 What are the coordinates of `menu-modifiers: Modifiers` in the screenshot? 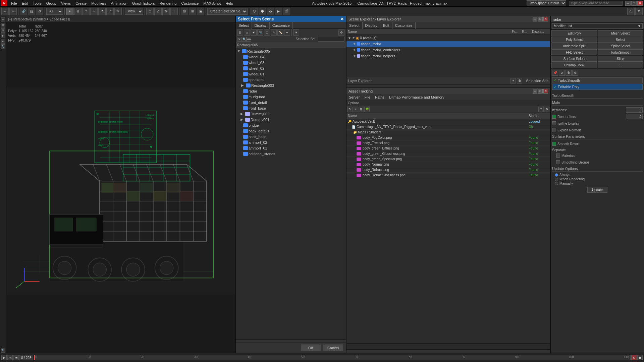 It's located at (99, 3).